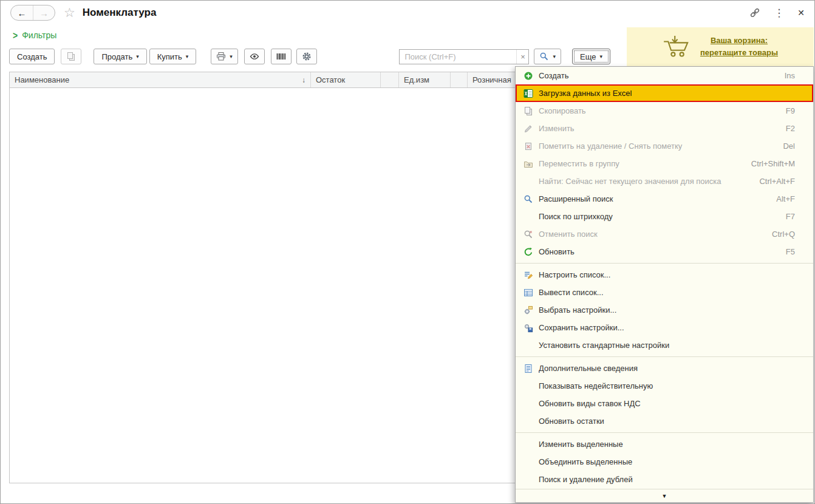  I want to click on cart-banner-line1: Ваша корзина:, so click(739, 41).